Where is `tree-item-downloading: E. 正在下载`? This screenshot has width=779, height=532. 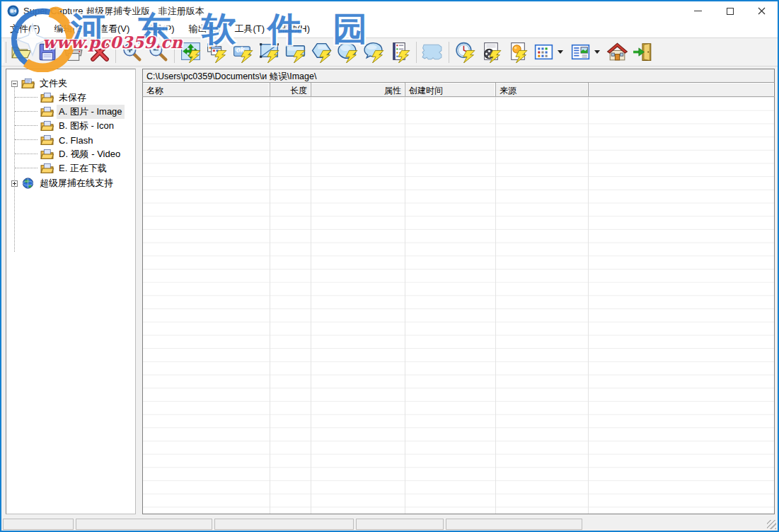 tree-item-downloading: E. 正在下载 is located at coordinates (73, 168).